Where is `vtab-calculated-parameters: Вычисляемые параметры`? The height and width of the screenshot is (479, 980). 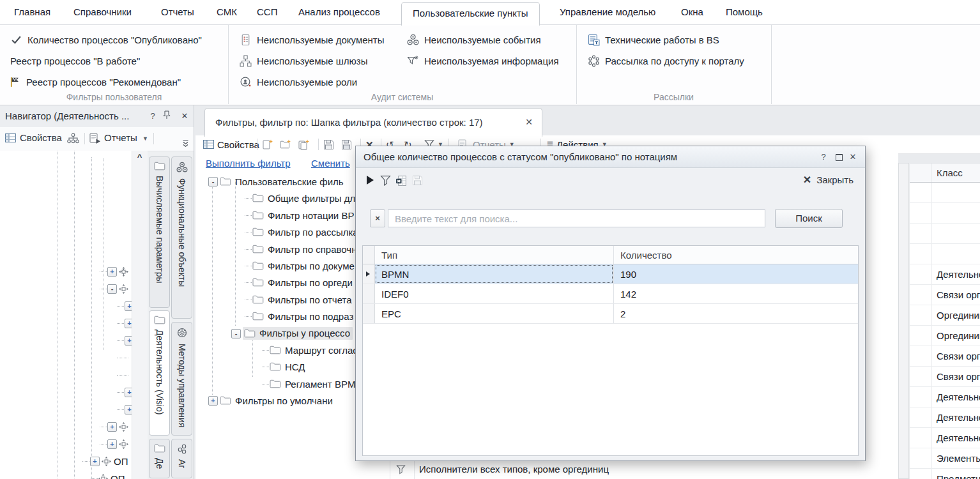
vtab-calculated-parameters: Вычисляемые параметры is located at coordinates (160, 232).